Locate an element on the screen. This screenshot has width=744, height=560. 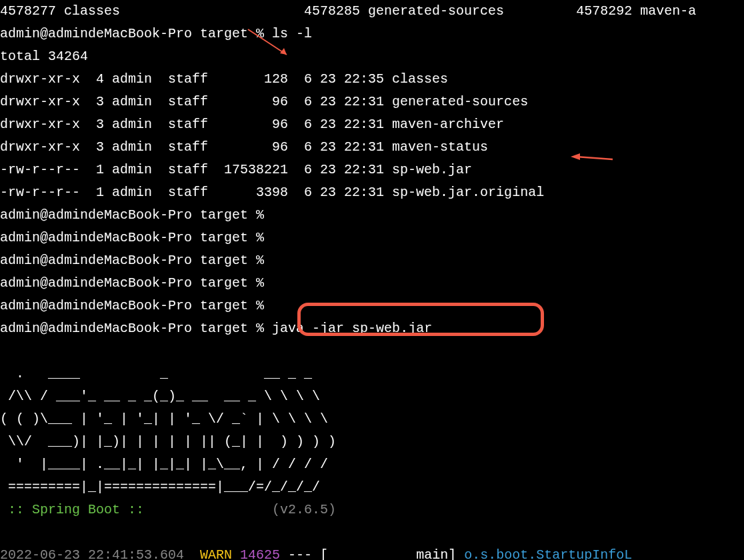
prompt-java-line: admin@admindeMacBook-Pro target % java -… is located at coordinates (372, 329).